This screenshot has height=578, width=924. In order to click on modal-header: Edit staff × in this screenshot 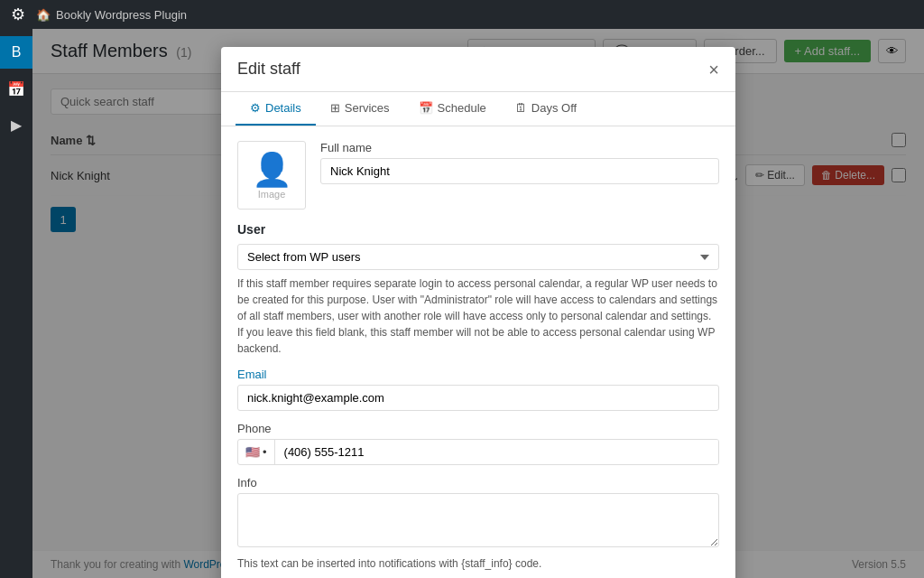, I will do `click(478, 70)`.